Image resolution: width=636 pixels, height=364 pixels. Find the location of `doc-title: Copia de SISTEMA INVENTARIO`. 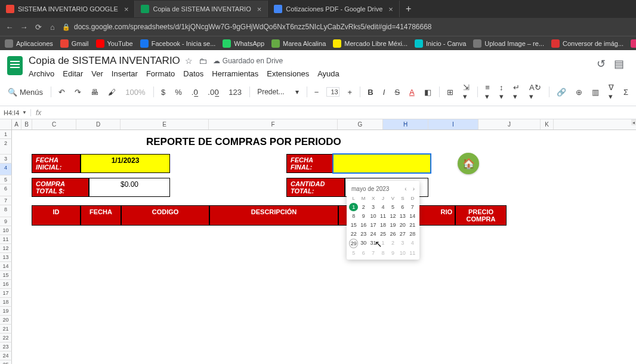

doc-title: Copia de SISTEMA INVENTARIO is located at coordinates (104, 61).